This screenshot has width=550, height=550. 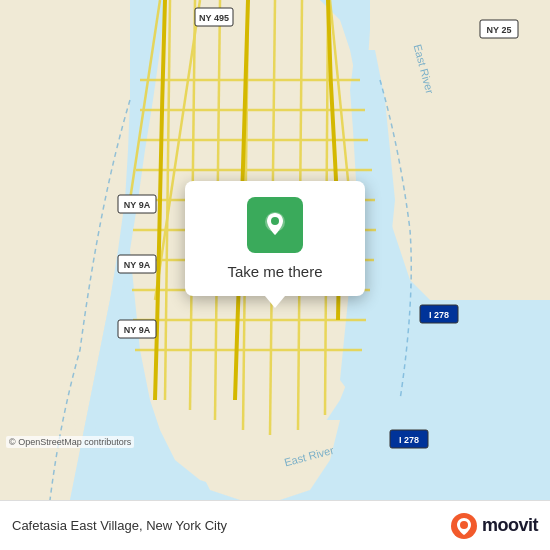 I want to click on take-me-there-button: Take me there, so click(x=274, y=272).